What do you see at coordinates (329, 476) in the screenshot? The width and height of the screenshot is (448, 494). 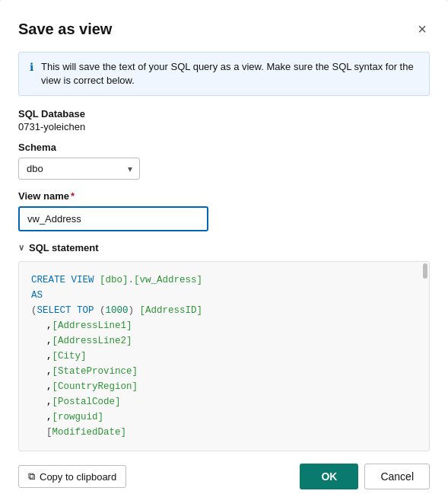 I see `ok-button: OK` at bounding box center [329, 476].